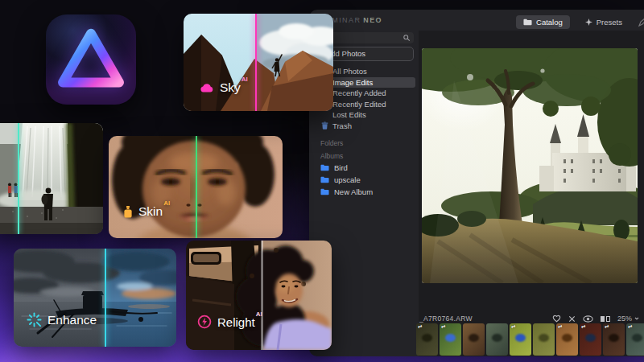  Describe the element at coordinates (605, 319) in the screenshot. I see `compare-squares-icon` at that location.